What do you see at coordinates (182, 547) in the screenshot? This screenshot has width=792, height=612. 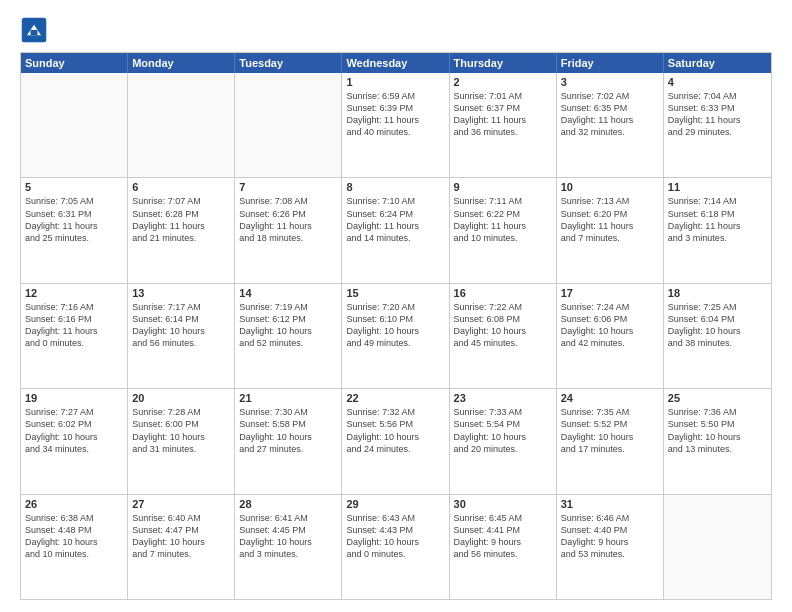 I see `day-cell-27: 27Sunrise: 6:40 AM Sunset: 4:47 PM Dayli…` at bounding box center [182, 547].